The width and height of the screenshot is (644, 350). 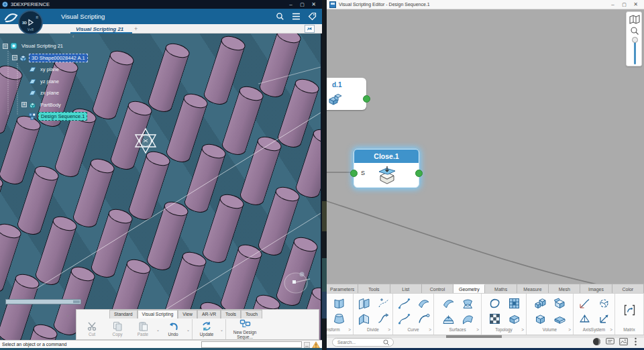 What do you see at coordinates (280, 16) in the screenshot?
I see `search-icon` at bounding box center [280, 16].